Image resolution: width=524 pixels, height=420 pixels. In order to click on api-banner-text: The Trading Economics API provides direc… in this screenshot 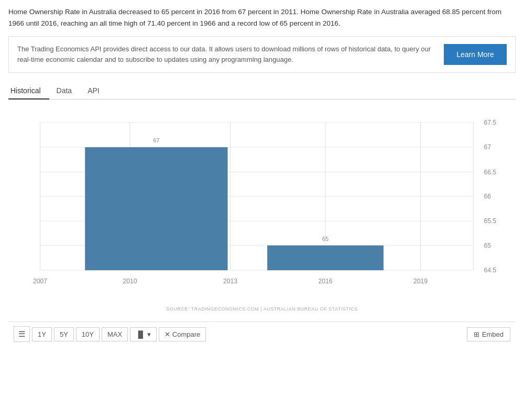, I will do `click(231, 54)`.